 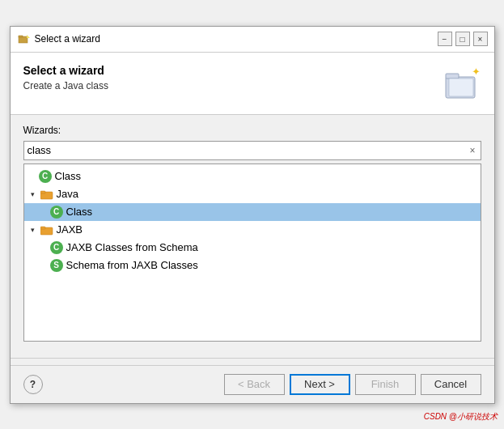 What do you see at coordinates (451, 384) in the screenshot?
I see `cancel-button: Cancel` at bounding box center [451, 384].